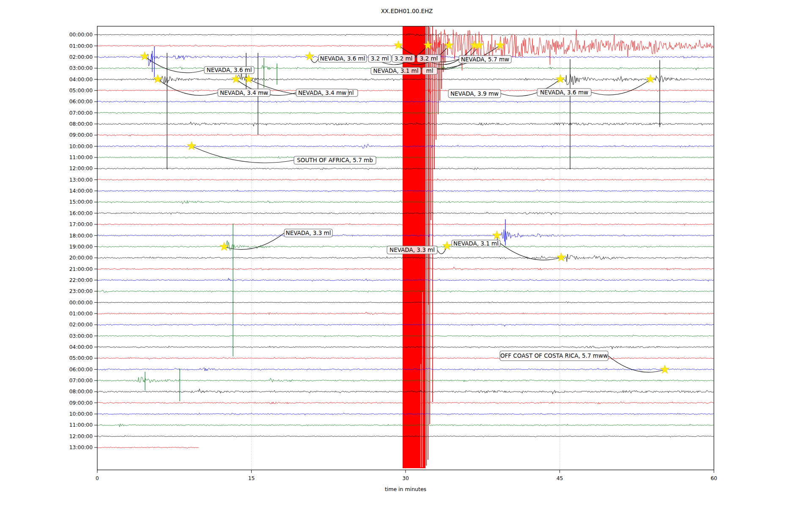 Image resolution: width=812 pixels, height=508 pixels. I want to click on event-label-text: NEVADA, 3.9 mw, so click(475, 94).